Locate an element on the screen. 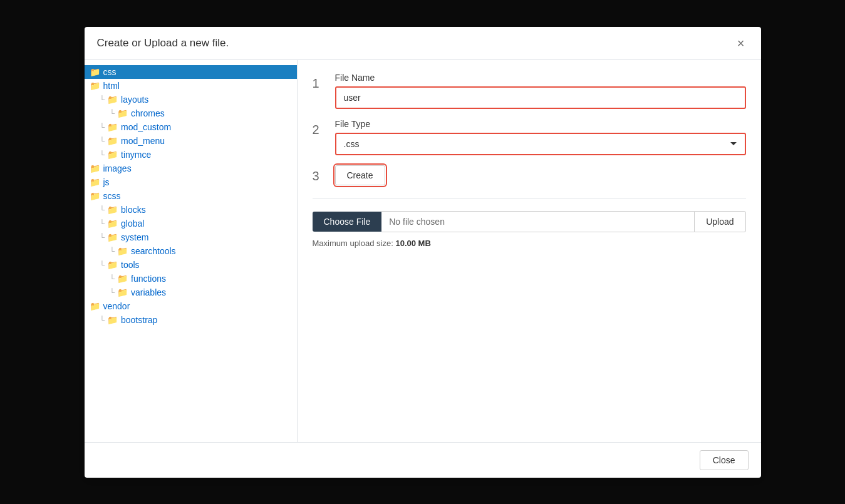 The height and width of the screenshot is (504, 845). tree-item-layouts: └ 📁 layouts is located at coordinates (190, 100).